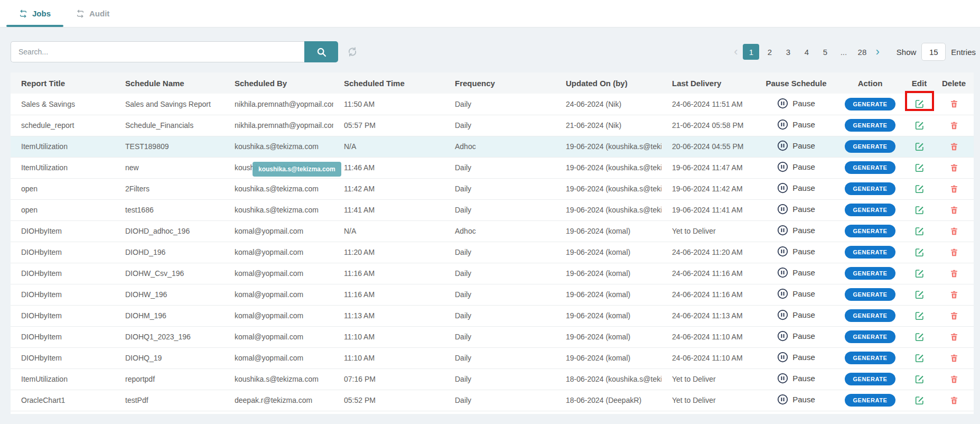  Describe the element at coordinates (352, 52) in the screenshot. I see `refresh-icon` at that location.